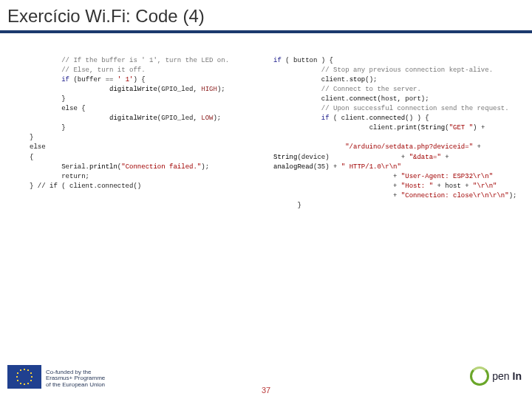  I want to click on code-line: if ( button ) {, so click(303, 61).